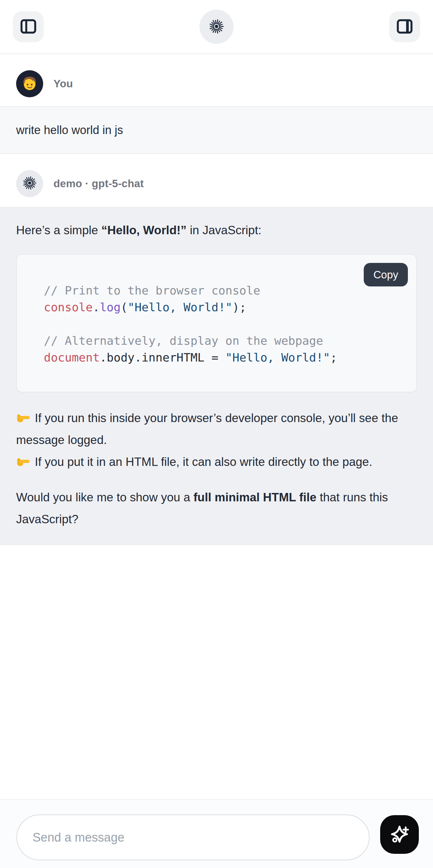 Image resolution: width=433 pixels, height=868 pixels. What do you see at coordinates (216, 230) in the screenshot?
I see `assistant-intro-paragraph: Here’s a simple “Hello, World!” in JavaS…` at bounding box center [216, 230].